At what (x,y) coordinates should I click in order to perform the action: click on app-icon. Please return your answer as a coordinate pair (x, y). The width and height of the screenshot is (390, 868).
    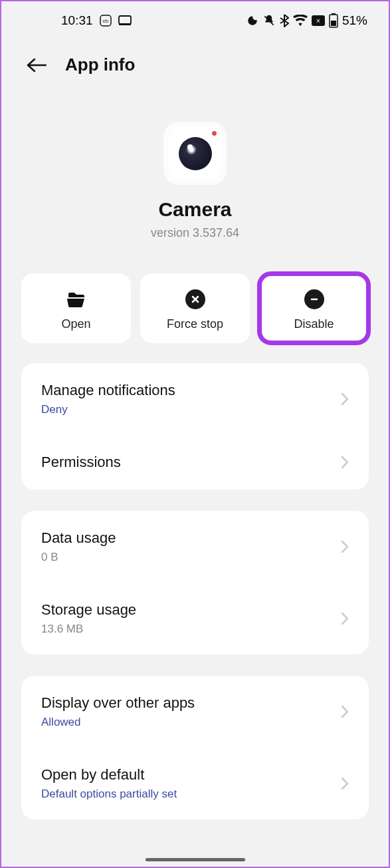
    Looking at the image, I should click on (195, 153).